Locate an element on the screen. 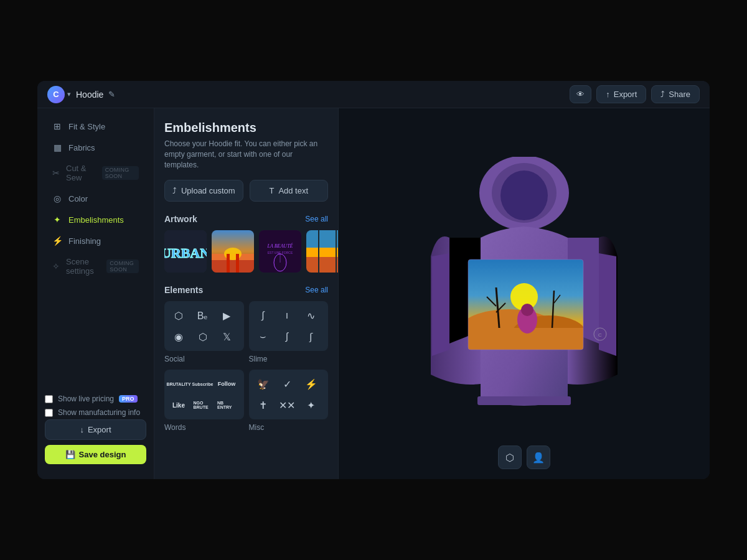 The width and height of the screenshot is (747, 560). elements-section-title: Elements is located at coordinates (184, 290).